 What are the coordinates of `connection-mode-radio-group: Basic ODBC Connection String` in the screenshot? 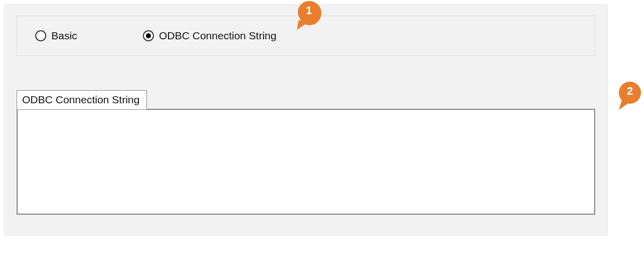 It's located at (306, 36).